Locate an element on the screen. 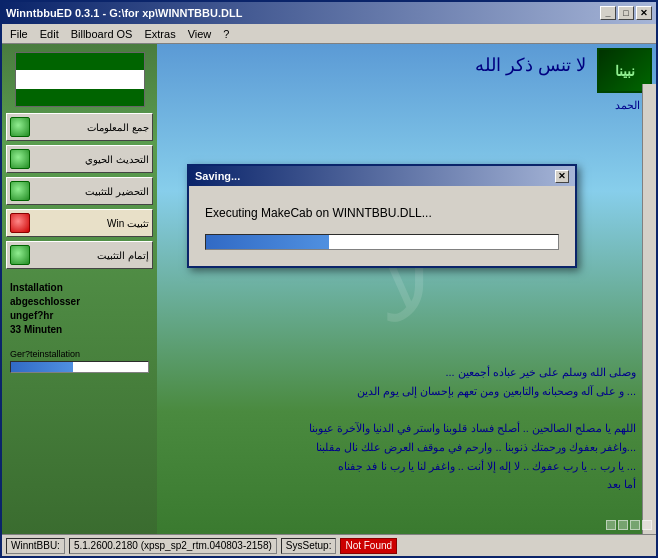  finalize-label: إتمام التثبيت is located at coordinates (92, 256).